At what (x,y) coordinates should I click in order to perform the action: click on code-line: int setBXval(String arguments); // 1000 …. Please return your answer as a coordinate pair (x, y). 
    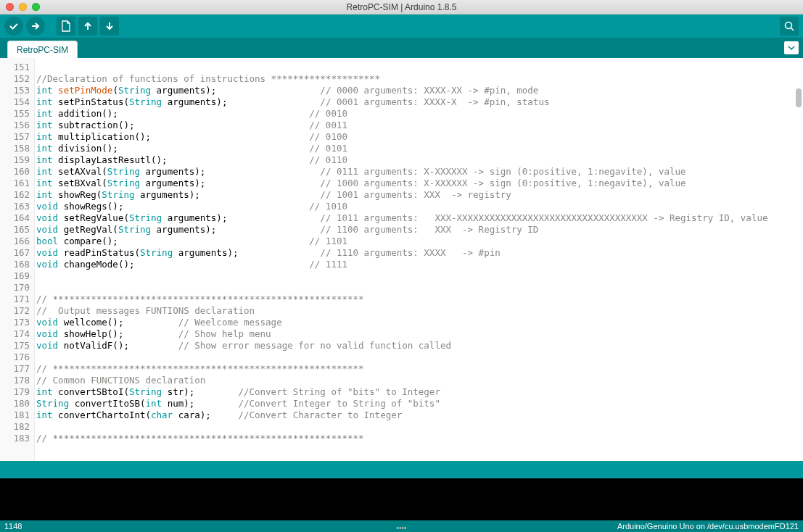
    Looking at the image, I should click on (419, 183).